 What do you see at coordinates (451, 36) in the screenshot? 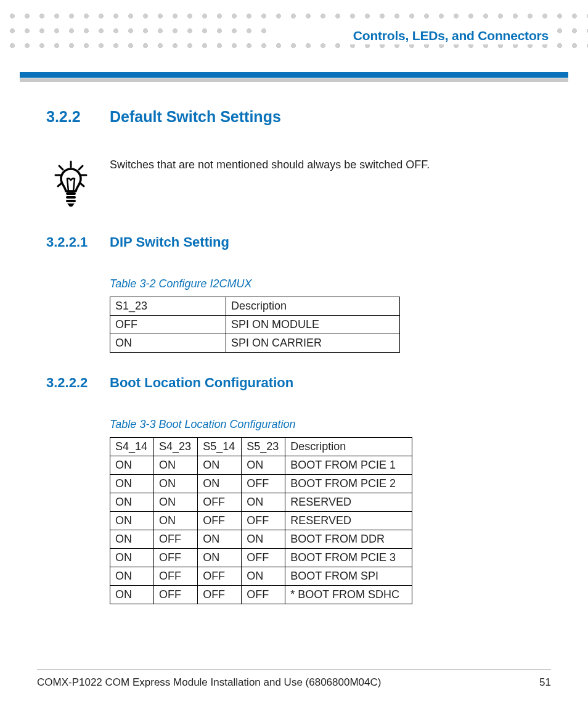
I see `chapter-title: Controls, LEDs, and Connectors` at bounding box center [451, 36].